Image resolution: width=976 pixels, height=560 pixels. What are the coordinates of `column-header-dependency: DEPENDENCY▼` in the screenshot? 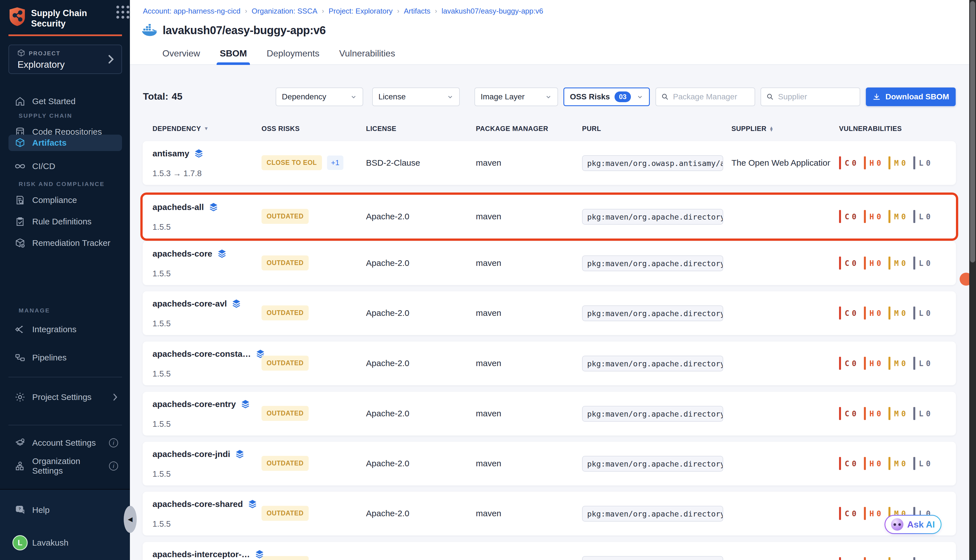 It's located at (180, 128).